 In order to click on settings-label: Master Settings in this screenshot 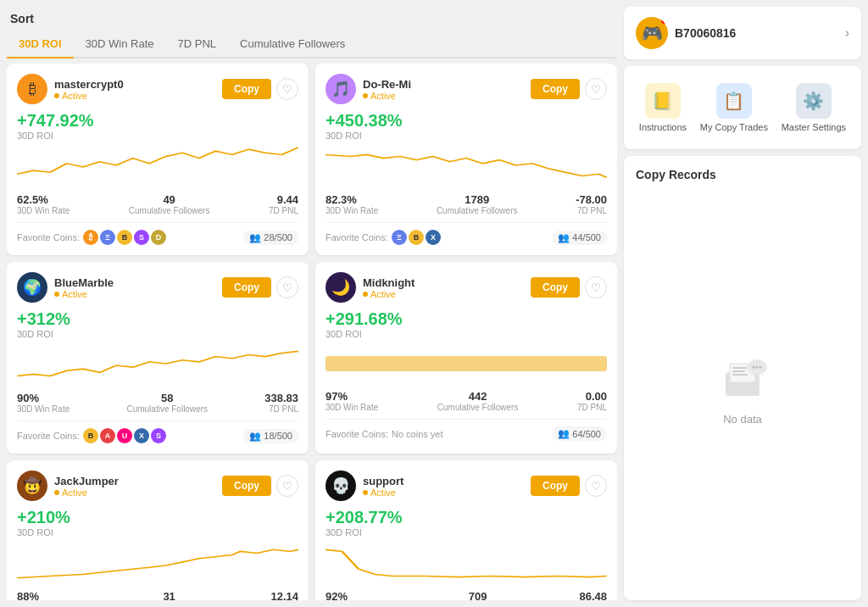, I will do `click(814, 127)`.